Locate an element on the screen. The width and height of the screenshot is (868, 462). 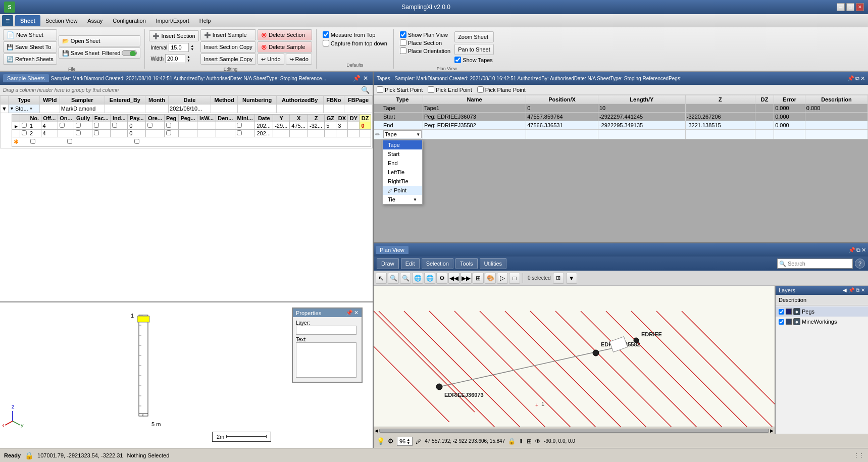
eye-icon: 👁 is located at coordinates (538, 441).